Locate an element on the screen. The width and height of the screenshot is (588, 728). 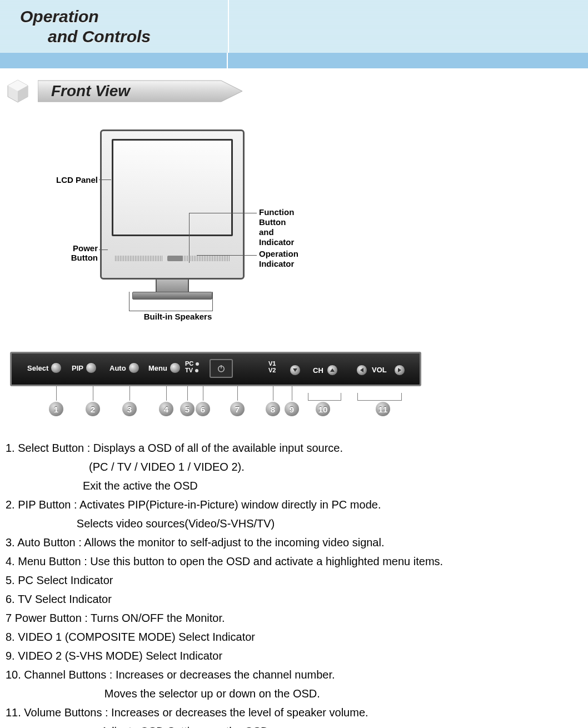
desc-line: 3. Auto Button : Allows the monitor to s… is located at coordinates (297, 542).